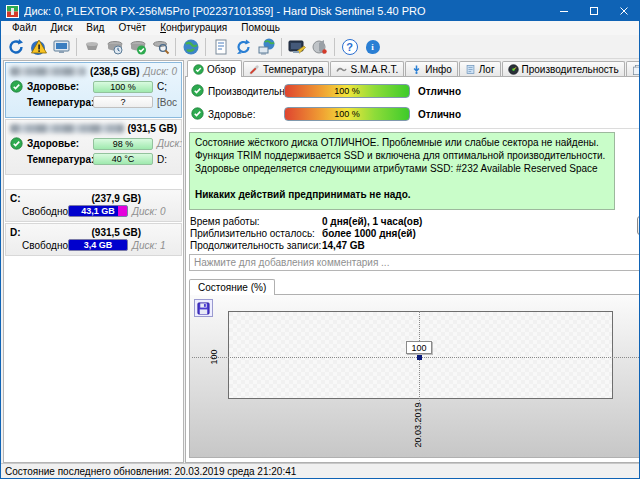 The height and width of the screenshot is (479, 640). Describe the element at coordinates (440, 92) in the screenshot. I see `performance-status: Отлично` at that location.